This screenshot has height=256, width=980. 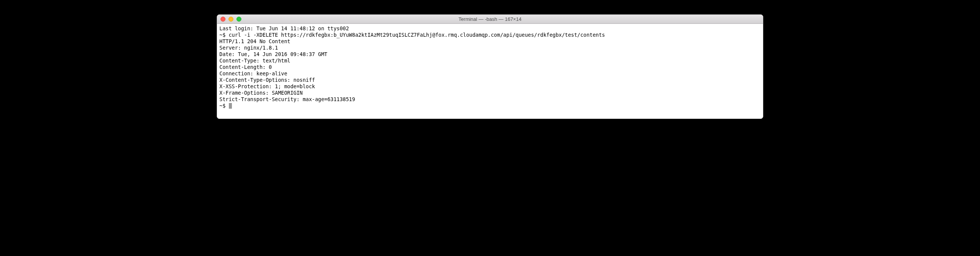 What do you see at coordinates (490, 29) in the screenshot?
I see `last-login-line: Last login: Tue Jun 14 11:48:12 on ttys0…` at bounding box center [490, 29].